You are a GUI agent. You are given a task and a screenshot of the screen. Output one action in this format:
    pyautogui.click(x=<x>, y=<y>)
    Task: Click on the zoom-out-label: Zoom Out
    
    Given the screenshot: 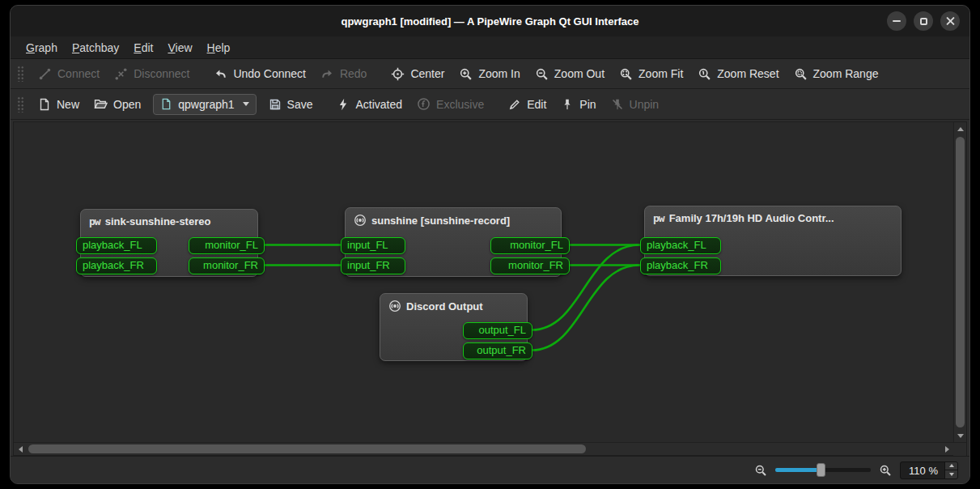 What is the action you would take?
    pyautogui.click(x=579, y=74)
    